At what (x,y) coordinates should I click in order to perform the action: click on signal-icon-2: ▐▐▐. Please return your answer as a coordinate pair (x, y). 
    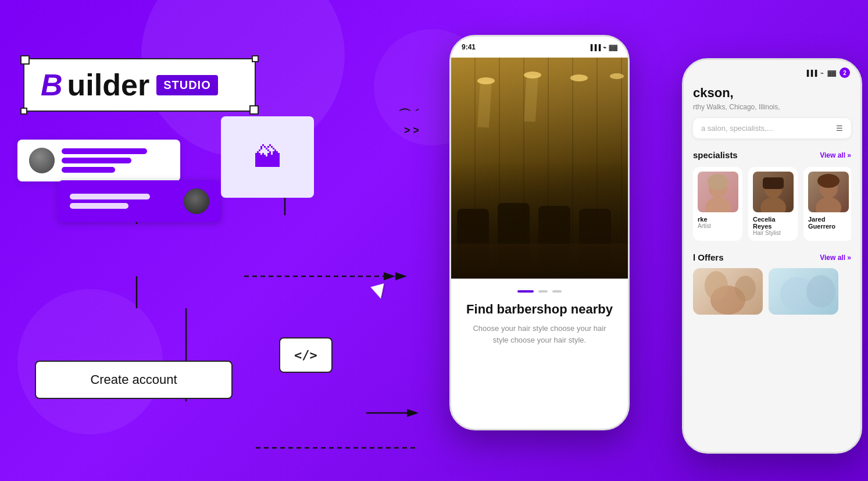
    Looking at the image, I should click on (810, 73).